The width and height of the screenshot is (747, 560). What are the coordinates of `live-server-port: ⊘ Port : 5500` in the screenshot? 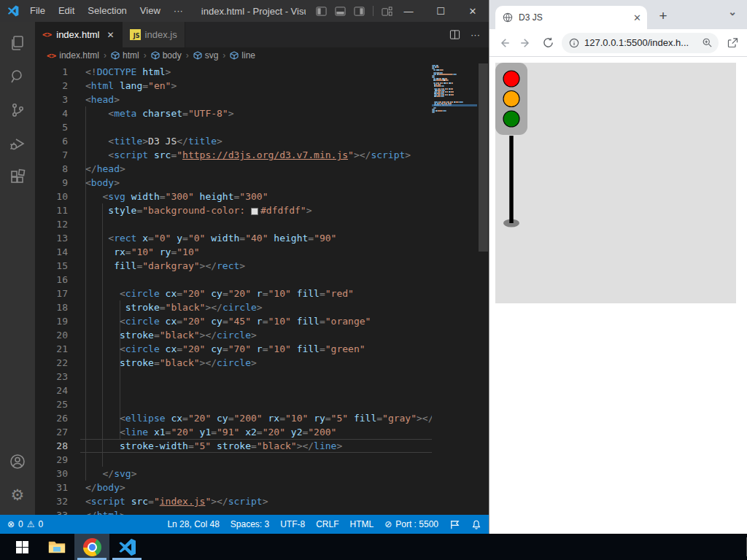 It's located at (411, 524).